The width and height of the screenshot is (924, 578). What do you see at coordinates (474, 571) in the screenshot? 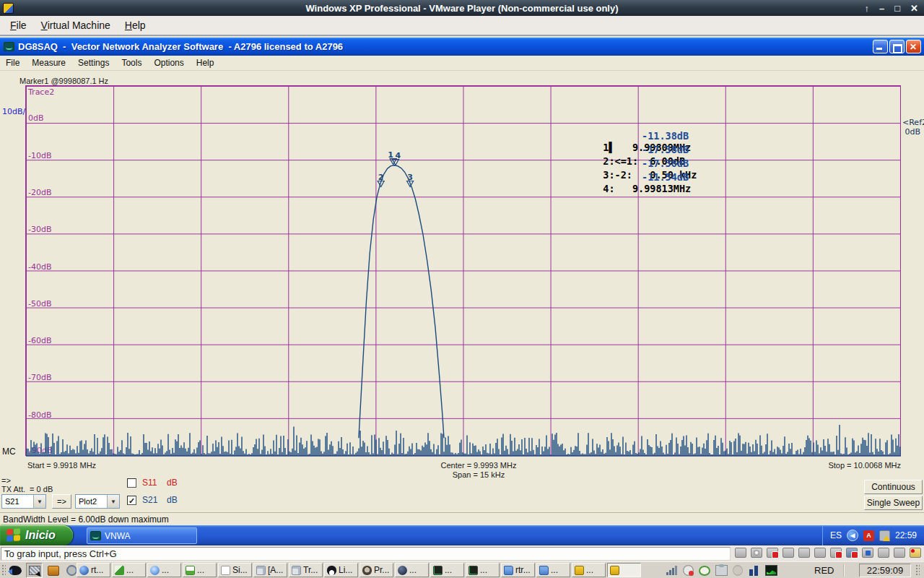
I see `terminal-icon` at bounding box center [474, 571].